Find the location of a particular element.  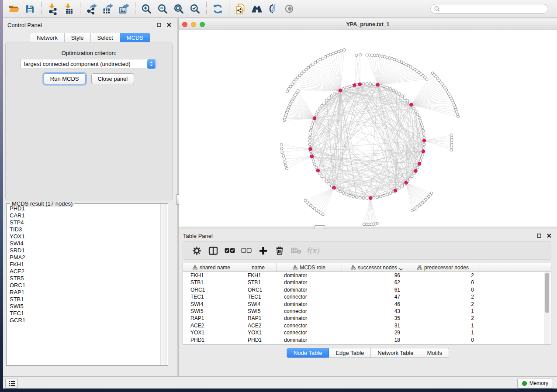

table-row-rap1: RAP1RAP1dominator352 is located at coordinates (367, 318).